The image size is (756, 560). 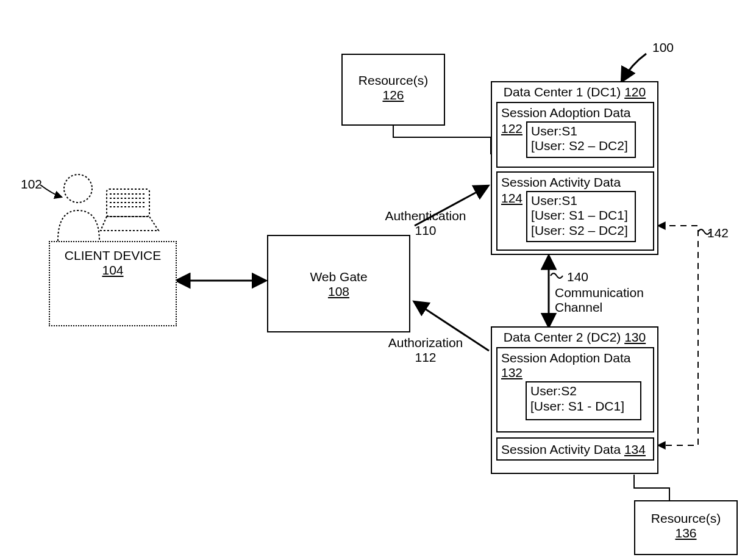 I want to click on web-gate-label: Web Gate108, so click(x=339, y=284).